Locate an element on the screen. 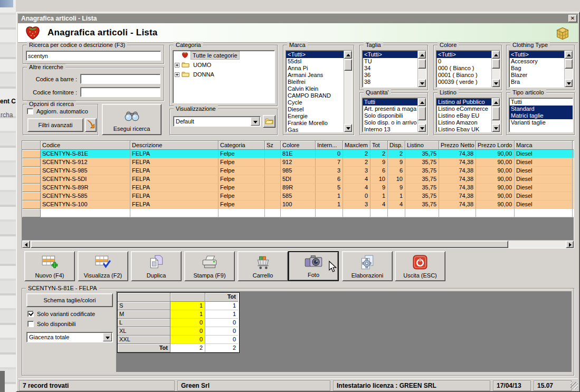 The width and height of the screenshot is (580, 392). clothing-type-list: <Tutti>AccessoryBagBlazerBra is located at coordinates (541, 69).